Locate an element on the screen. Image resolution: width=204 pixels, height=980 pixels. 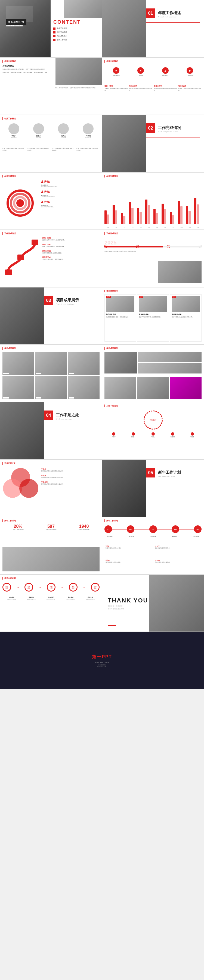
section-05-title: 新年工作计划 is located at coordinates (169, 473).